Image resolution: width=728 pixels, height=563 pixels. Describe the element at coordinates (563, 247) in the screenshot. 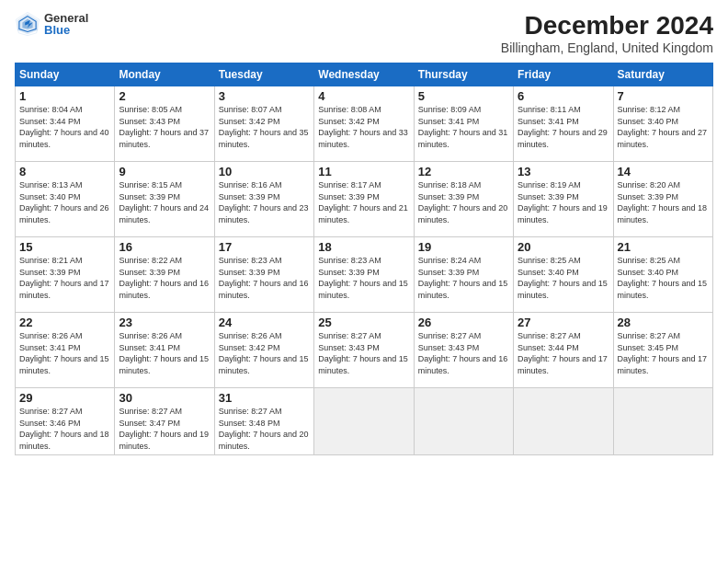

I see `day-number: 20` at that location.